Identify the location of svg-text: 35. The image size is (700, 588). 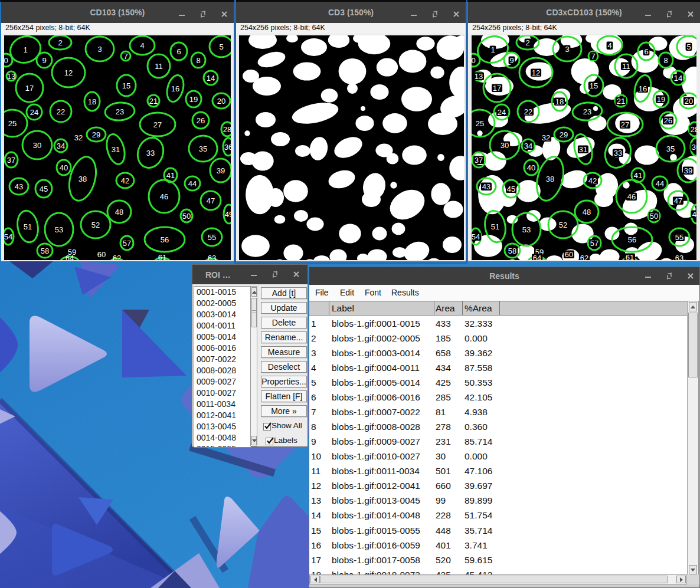
(670, 149).